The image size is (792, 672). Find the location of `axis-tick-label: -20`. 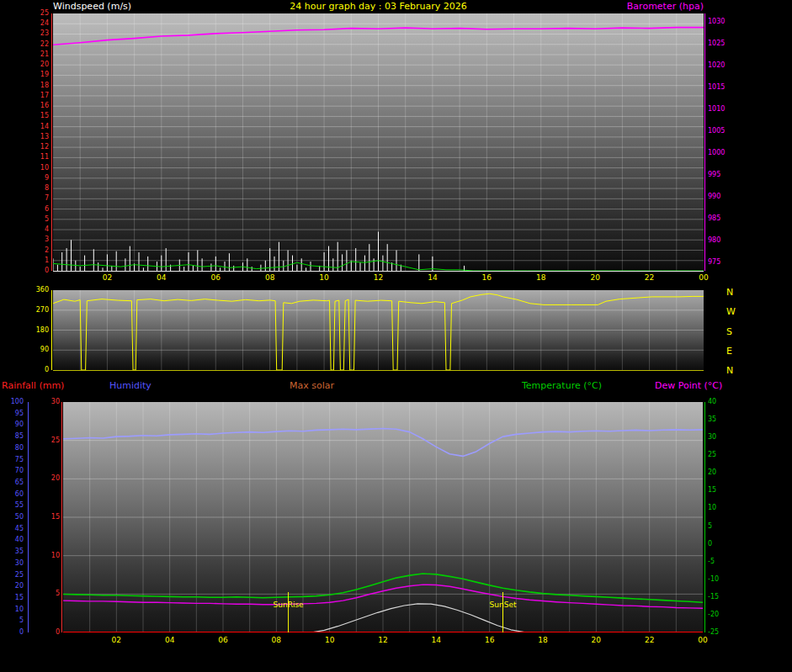

axis-tick-label: -20 is located at coordinates (714, 615).